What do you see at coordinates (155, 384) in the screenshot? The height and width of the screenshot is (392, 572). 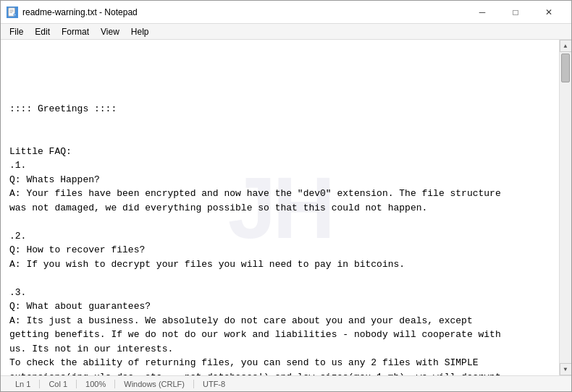 I see `status-encoding: Windows (CRLF)` at bounding box center [155, 384].